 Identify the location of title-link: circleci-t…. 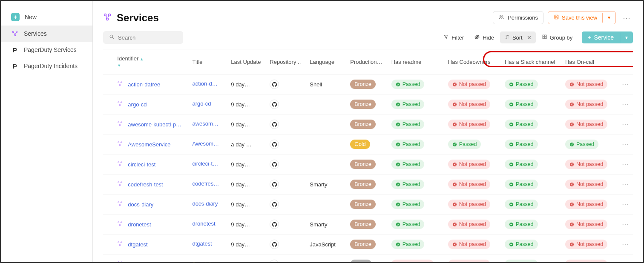
(205, 163).